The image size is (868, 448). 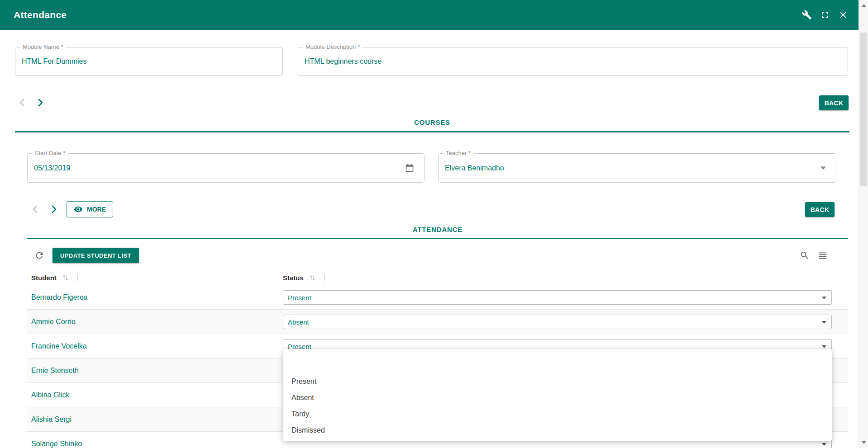 What do you see at coordinates (96, 255) in the screenshot?
I see `update-student-list-button: UPDATE STUDENT LIST` at bounding box center [96, 255].